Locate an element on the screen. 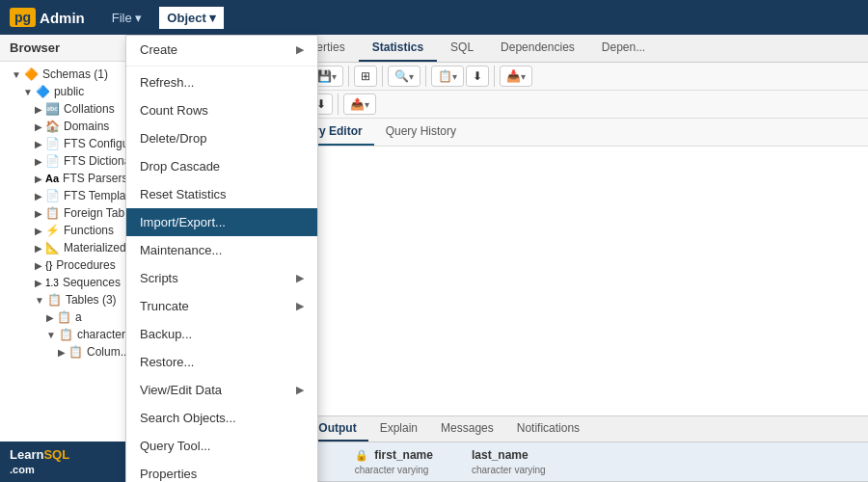  functions-icon: ⚡ is located at coordinates (52, 230).